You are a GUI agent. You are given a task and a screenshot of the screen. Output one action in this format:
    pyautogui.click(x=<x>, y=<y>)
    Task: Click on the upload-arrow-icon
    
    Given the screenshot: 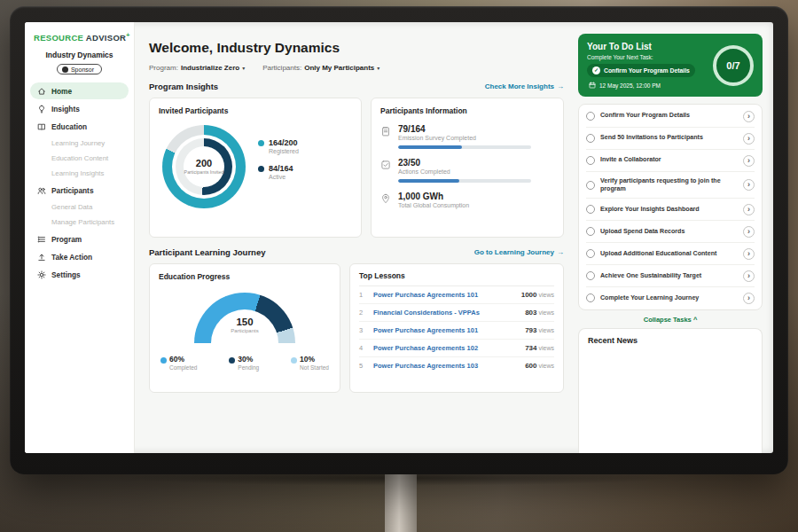 What is the action you would take?
    pyautogui.click(x=42, y=257)
    